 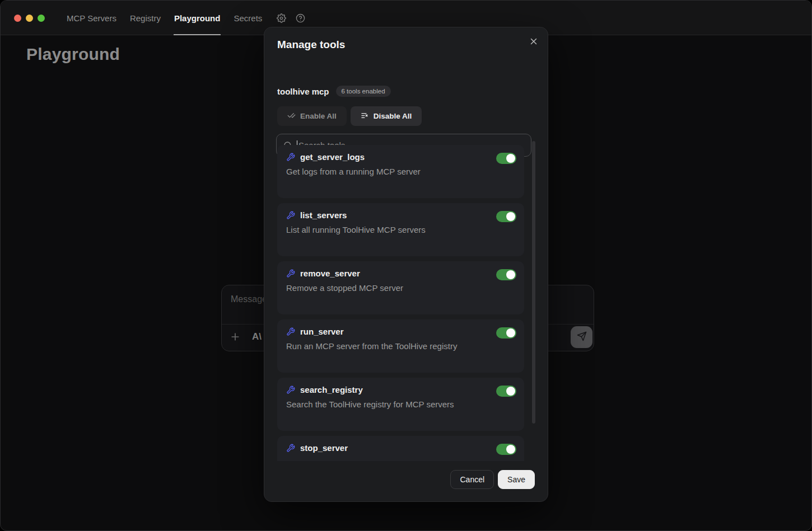 What do you see at coordinates (73, 54) in the screenshot?
I see `page-title: Playground` at bounding box center [73, 54].